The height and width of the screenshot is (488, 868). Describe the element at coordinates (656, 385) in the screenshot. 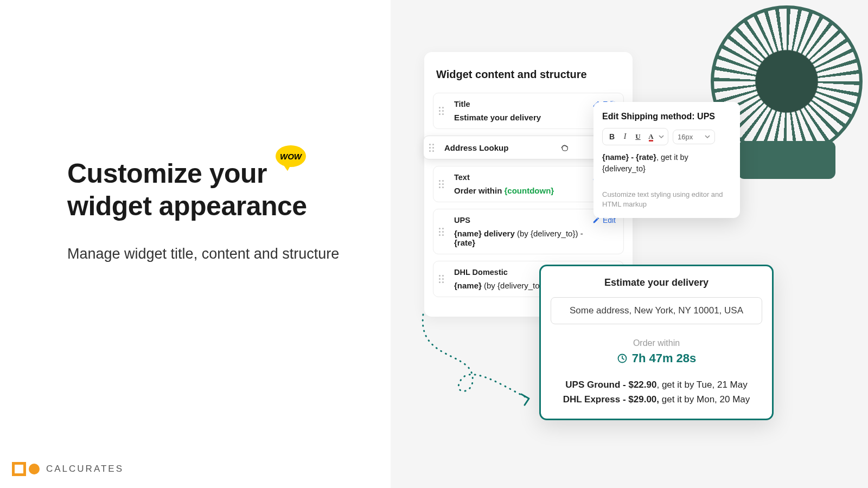

I see `rate-line-ups: UPS Ground - $22.90, get it by Tue, 21 M…` at that location.